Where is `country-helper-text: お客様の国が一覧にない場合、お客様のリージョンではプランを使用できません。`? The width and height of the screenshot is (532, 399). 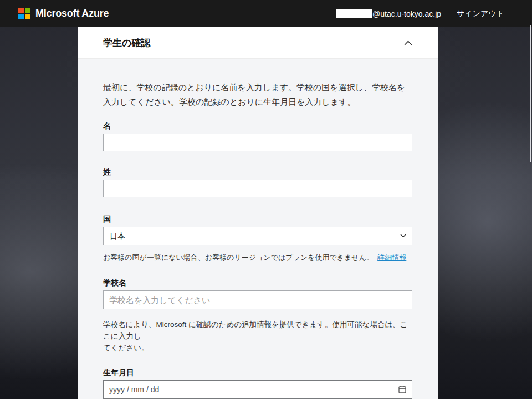
country-helper-text: お客様の国が一覧にない場合、お客様のリージョンではプランを使用できません。 is located at coordinates (238, 257).